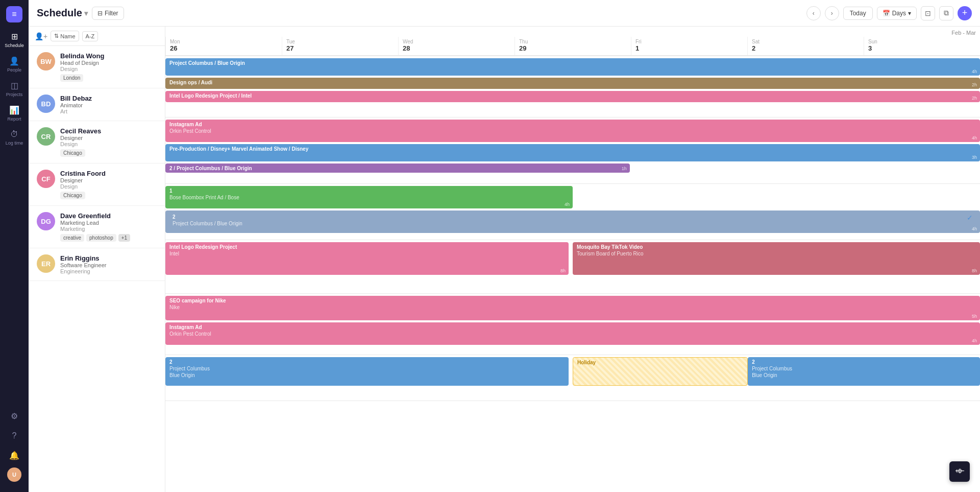  I want to click on sort-icon: ⇅, so click(56, 36).